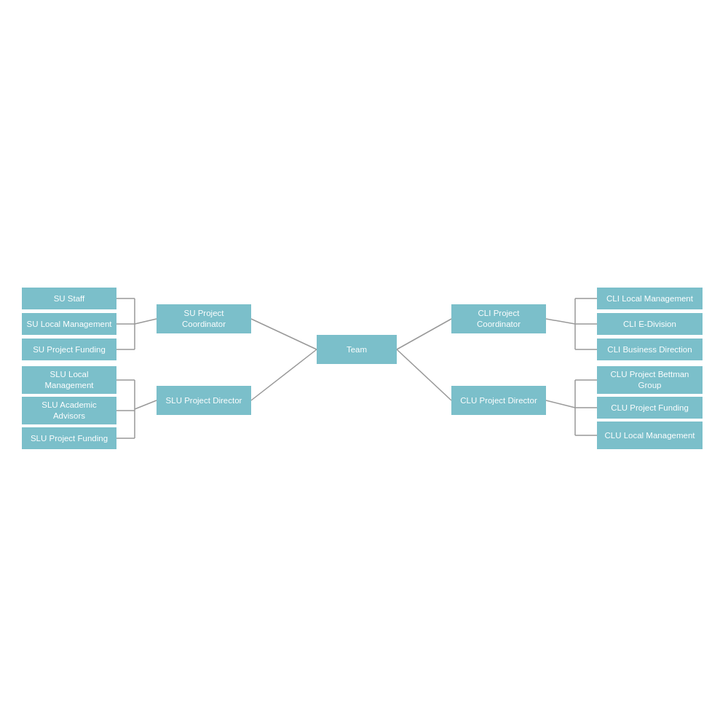 Image resolution: width=728 pixels, height=728 pixels. What do you see at coordinates (69, 411) in the screenshot?
I see `slu-academic-advisors-node: SLU Academic Advisors` at bounding box center [69, 411].